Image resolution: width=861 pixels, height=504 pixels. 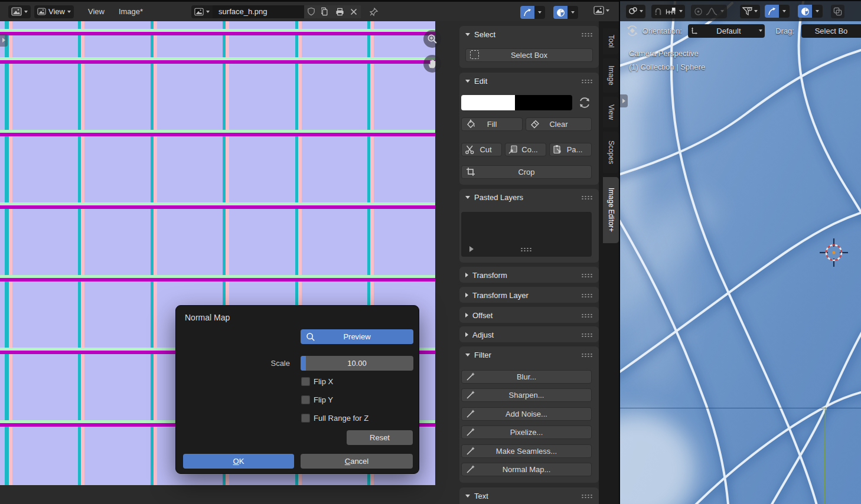 I want to click on magnet-icon, so click(x=658, y=12).